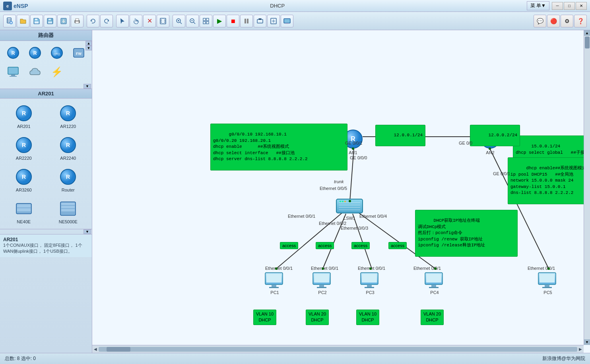  Describe the element at coordinates (246, 21) in the screenshot. I see `toolbar-pause` at that location.